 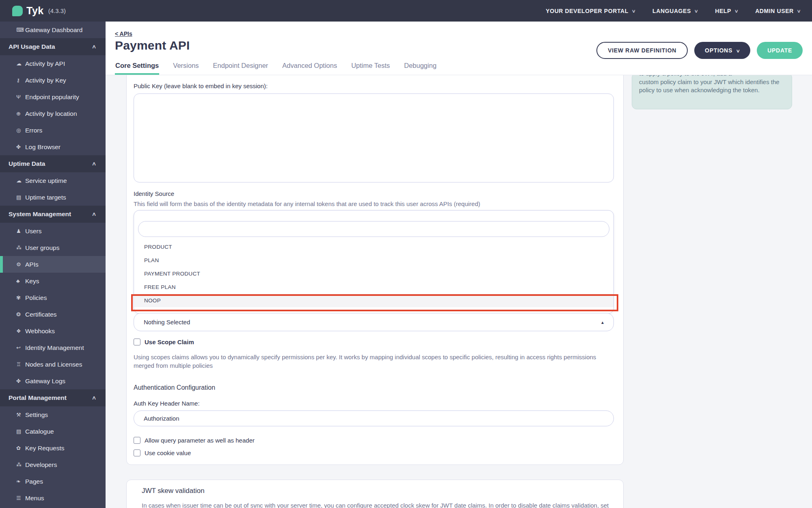 I want to click on sidebar-item-policies: ✾Policies, so click(x=53, y=297).